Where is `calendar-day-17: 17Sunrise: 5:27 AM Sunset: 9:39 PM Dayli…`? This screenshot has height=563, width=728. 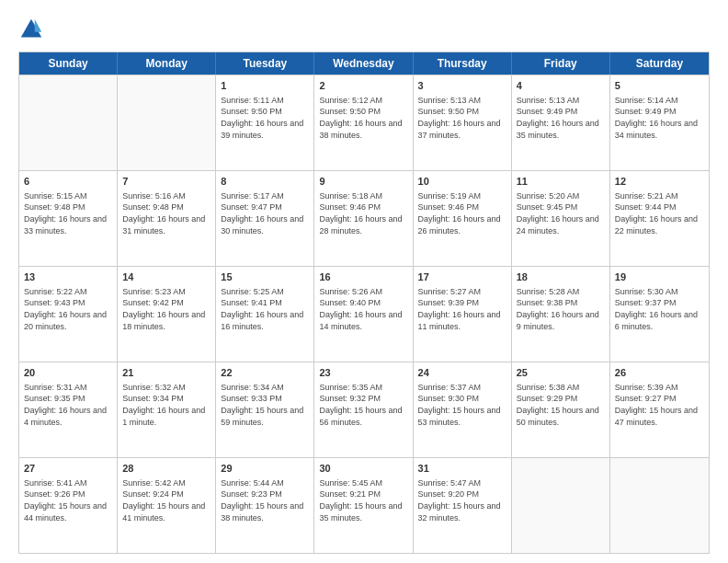
calendar-day-17: 17Sunrise: 5:27 AM Sunset: 9:39 PM Dayli… is located at coordinates (463, 315).